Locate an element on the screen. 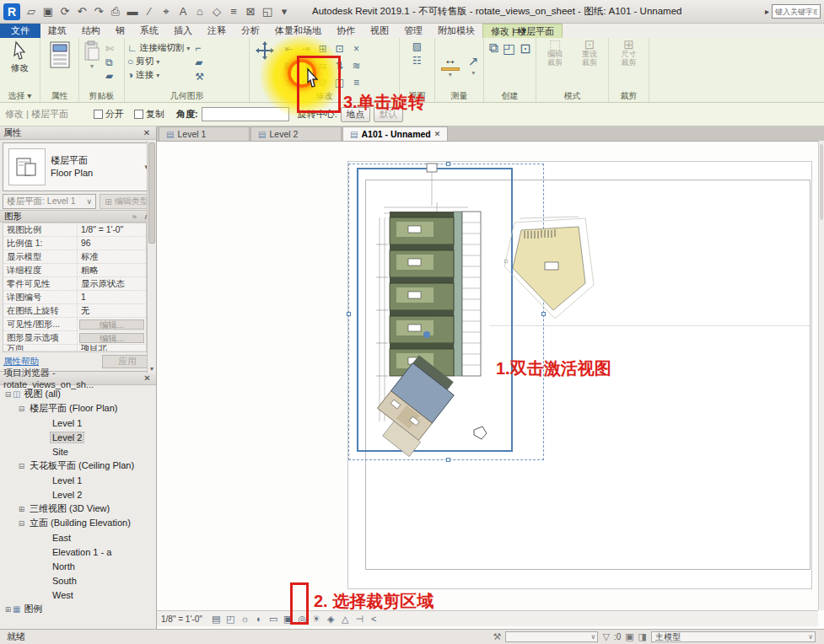  revit-logo-icon: R is located at coordinates (12, 12).